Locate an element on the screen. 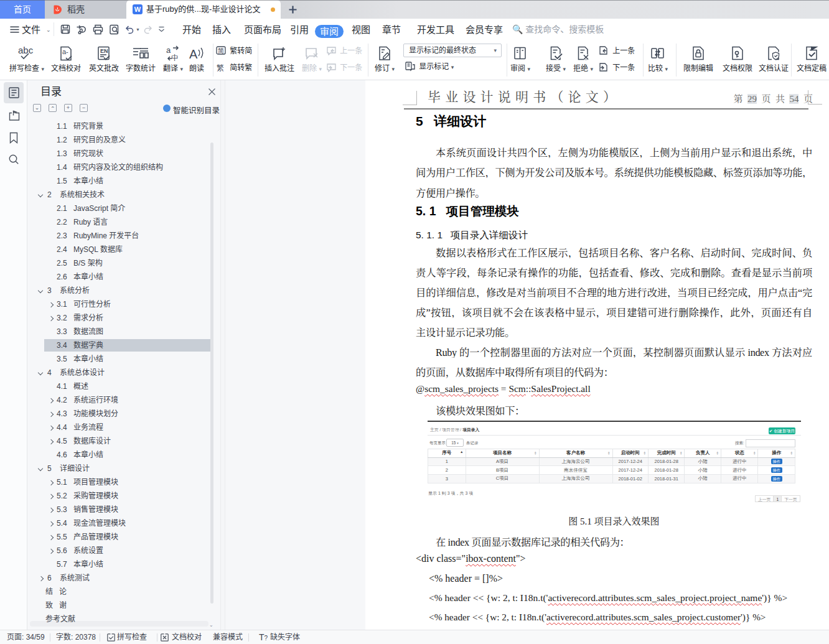 Image resolution: width=829 pixels, height=644 pixels. svg-text: a is located at coordinates (169, 50).